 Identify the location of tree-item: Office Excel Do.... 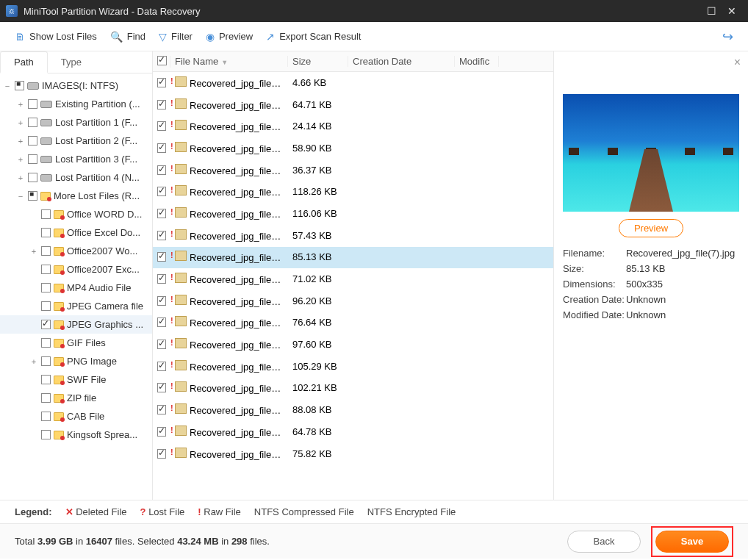
(76, 232).